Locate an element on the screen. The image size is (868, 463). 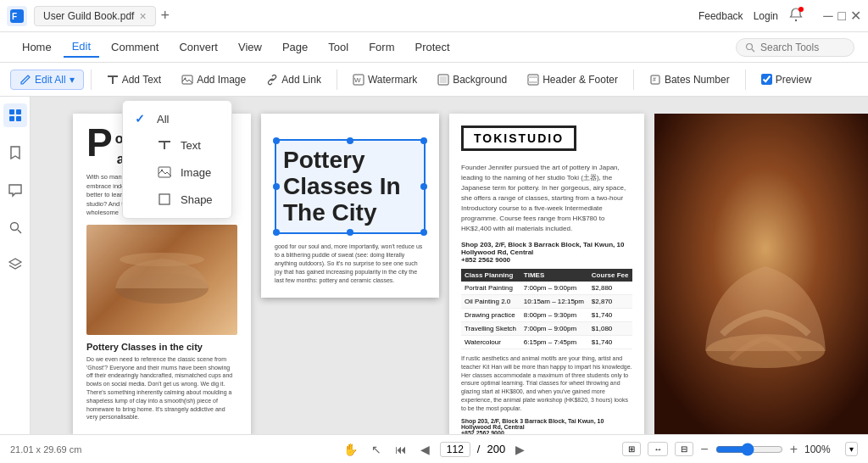
sidebar-layers is located at coordinates (15, 265).